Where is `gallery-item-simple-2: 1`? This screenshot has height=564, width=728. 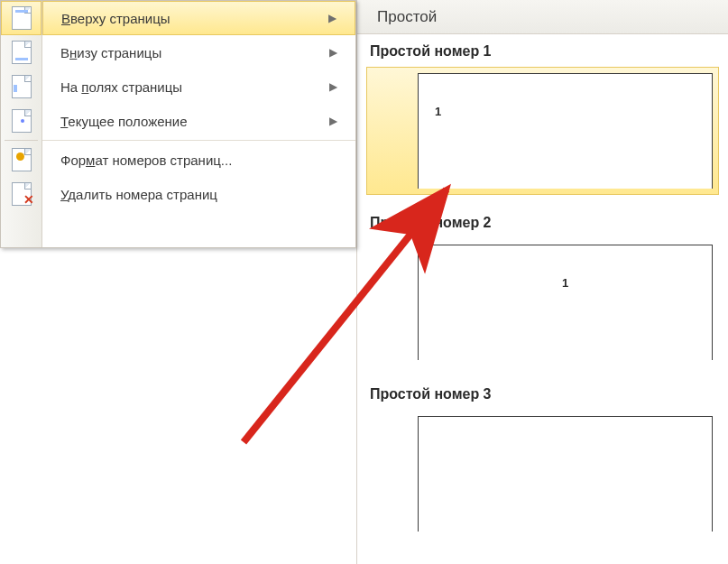 gallery-item-simple-2: 1 is located at coordinates (543, 308).